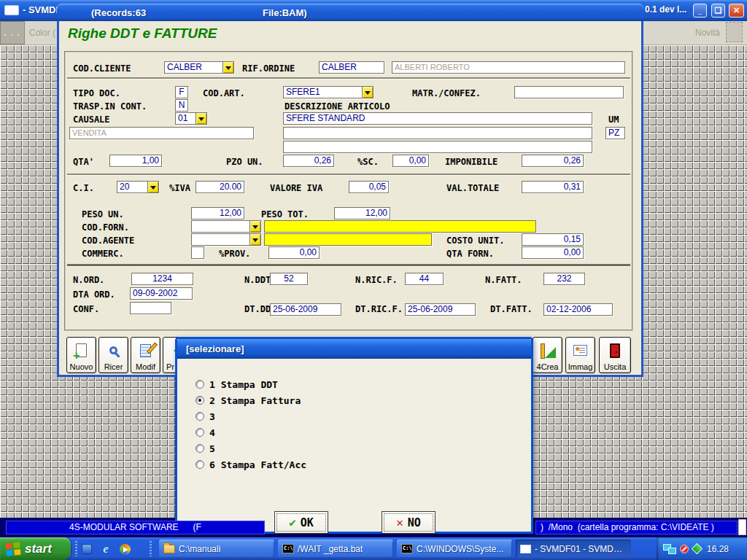 The height and width of the screenshot is (560, 747). What do you see at coordinates (508, 67) in the screenshot?
I see `cliente-nome-field: ALBERTI ROBERTO` at bounding box center [508, 67].